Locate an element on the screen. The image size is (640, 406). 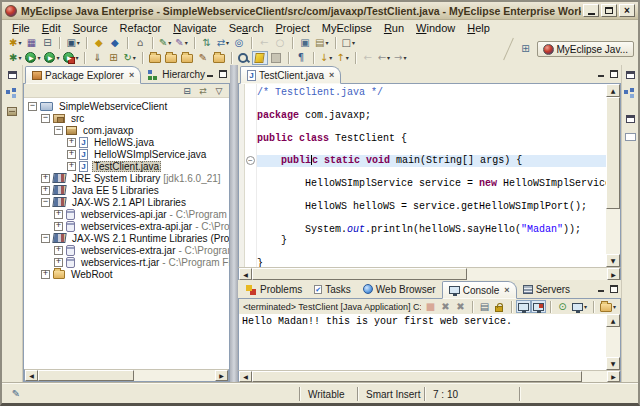
console-v-scrollbar: ▲ ▼ is located at coordinates (613, 342).